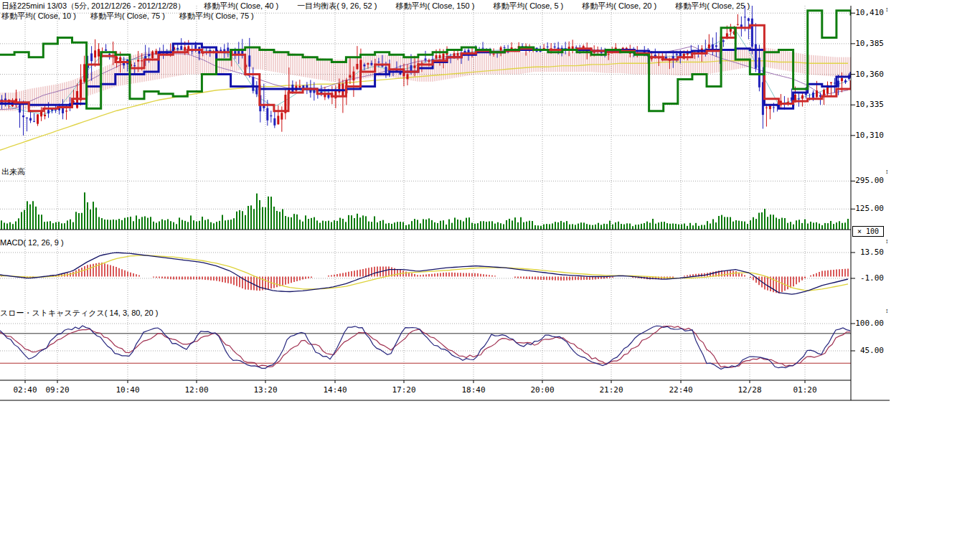 This screenshot has height=551, width=980. Describe the element at coordinates (335, 390) in the screenshot. I see `time-axis-label: 14:40` at that location.